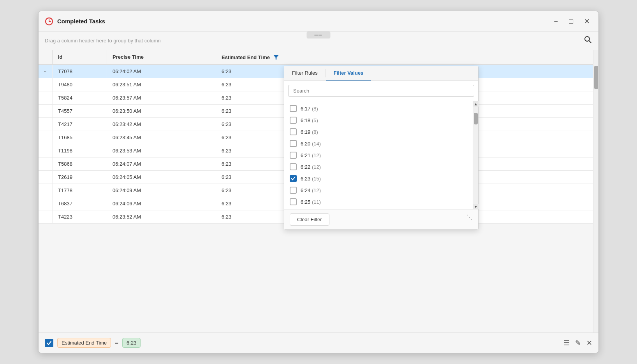  What do you see at coordinates (587, 21) in the screenshot?
I see `close-button: ✕` at bounding box center [587, 21].